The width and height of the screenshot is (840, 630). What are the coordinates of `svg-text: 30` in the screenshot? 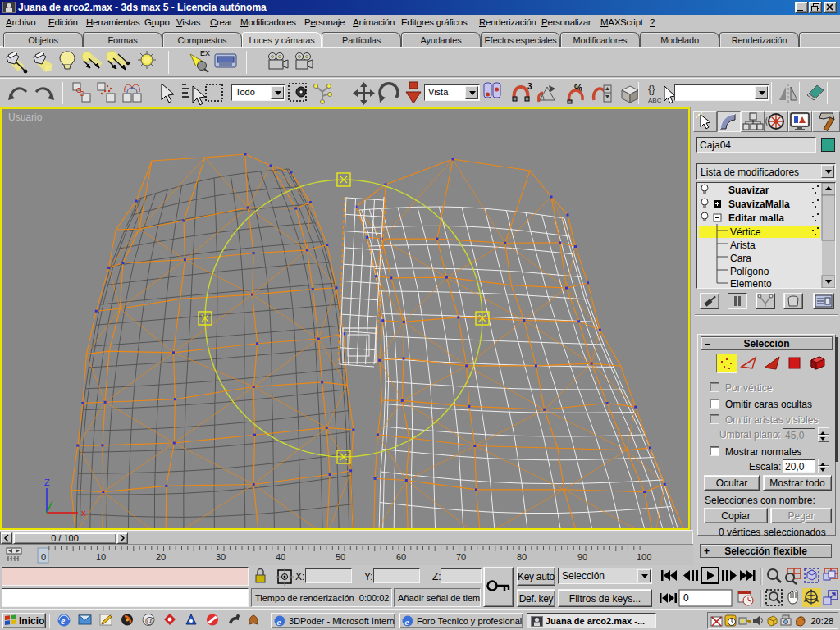 It's located at (221, 557).